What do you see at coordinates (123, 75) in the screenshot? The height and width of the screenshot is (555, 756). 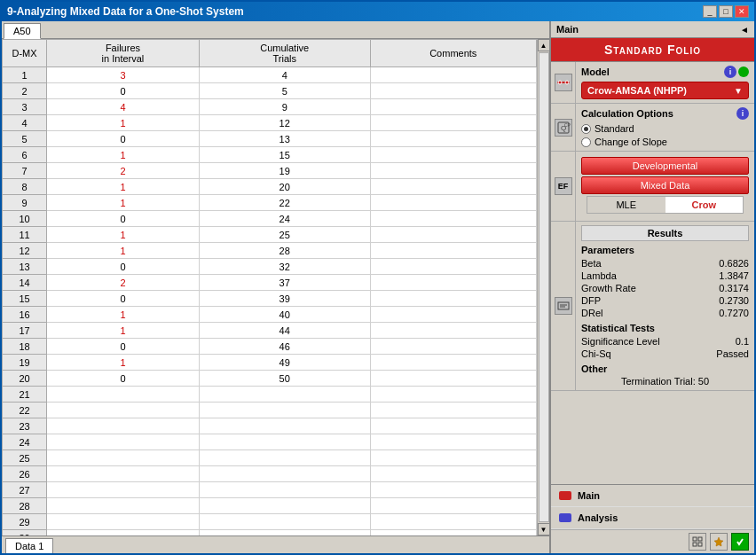 I see `failures-cell: 3` at bounding box center [123, 75].